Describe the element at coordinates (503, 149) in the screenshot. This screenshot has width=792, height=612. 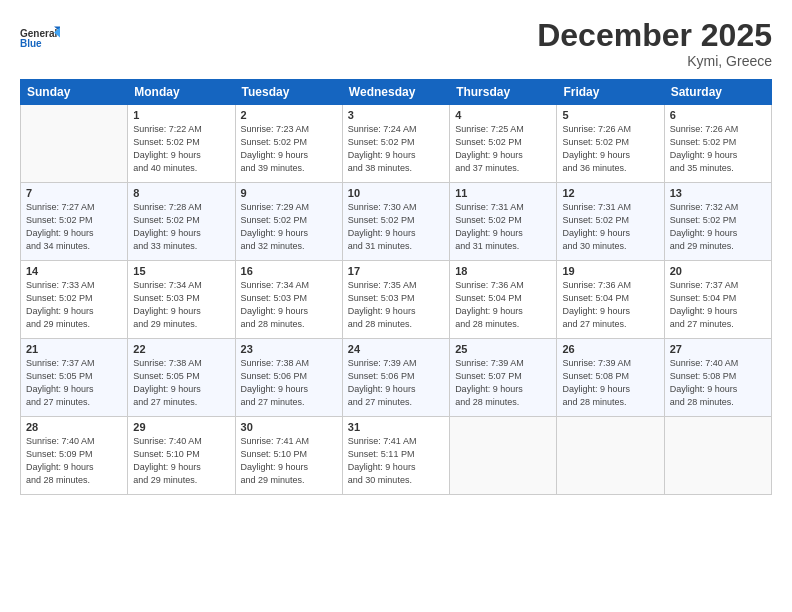
I see `day-info: Sunrise: 7:25 AMSunset: 5:02 PMDaylight:…` at that location.